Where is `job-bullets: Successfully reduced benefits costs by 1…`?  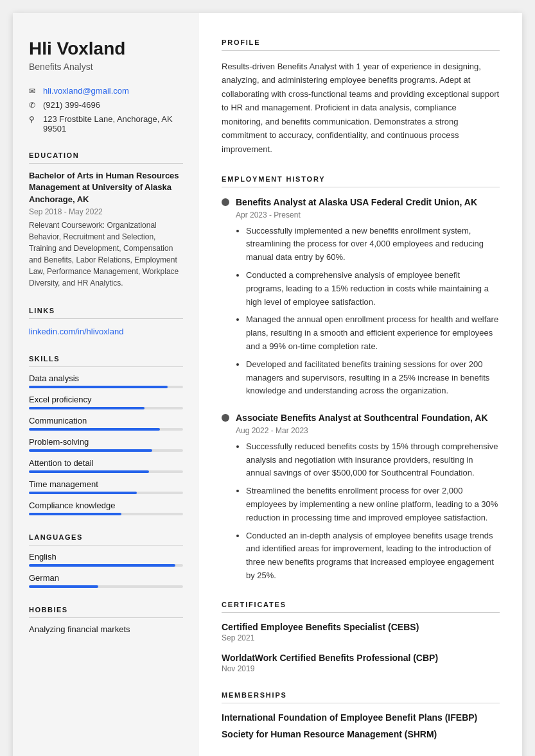 job-bullets: Successfully reduced benefits costs by 1… is located at coordinates (367, 511).